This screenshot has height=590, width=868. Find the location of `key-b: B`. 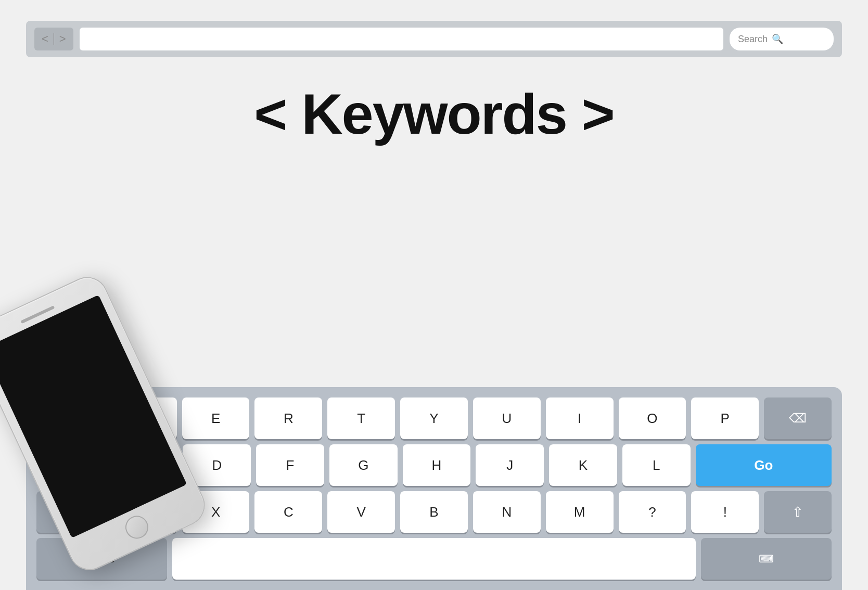

key-b: B is located at coordinates (434, 512).